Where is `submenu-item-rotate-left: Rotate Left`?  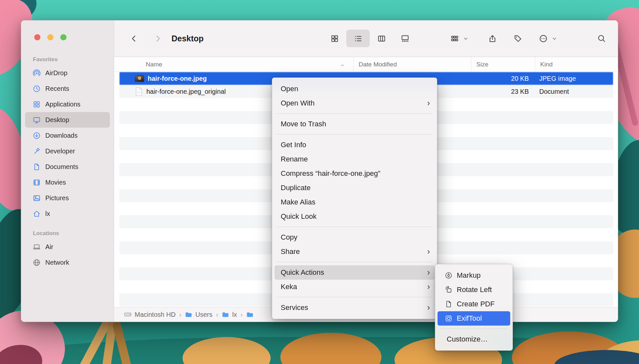 submenu-item-rotate-left: Rotate Left is located at coordinates (474, 290).